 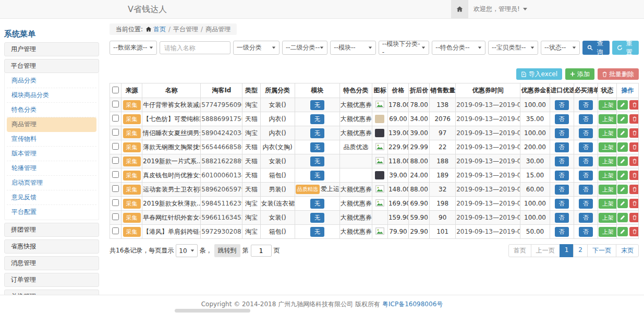 What do you see at coordinates (308, 189) in the screenshot?
I see `module-badge: 品质精选` at bounding box center [308, 189].